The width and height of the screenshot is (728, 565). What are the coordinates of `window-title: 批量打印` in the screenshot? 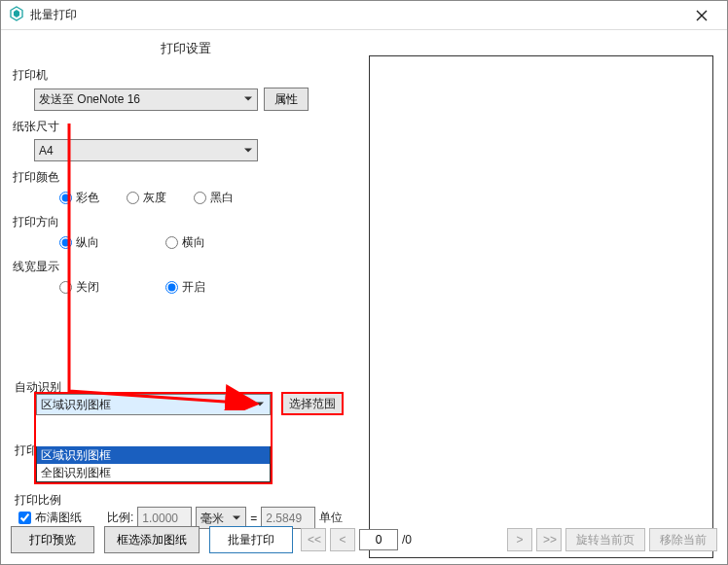 It's located at (54, 16).